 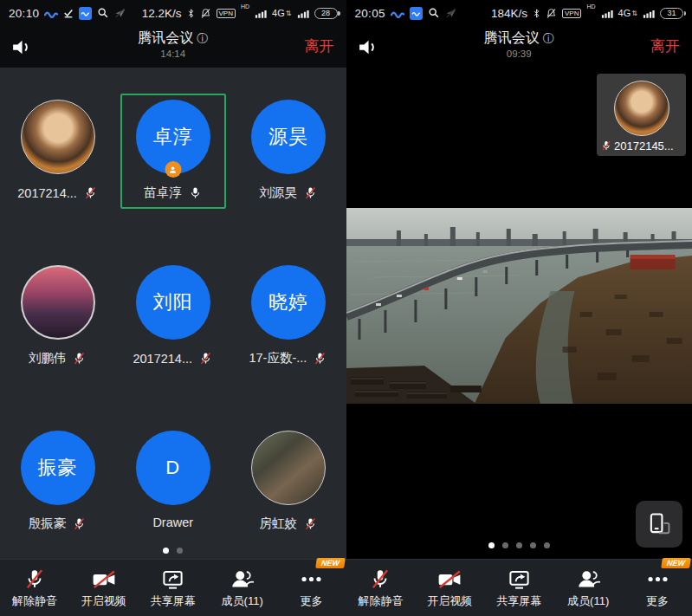 What do you see at coordinates (58, 317) in the screenshot?
I see `participant-tile: 刘鹏伟` at bounding box center [58, 317].